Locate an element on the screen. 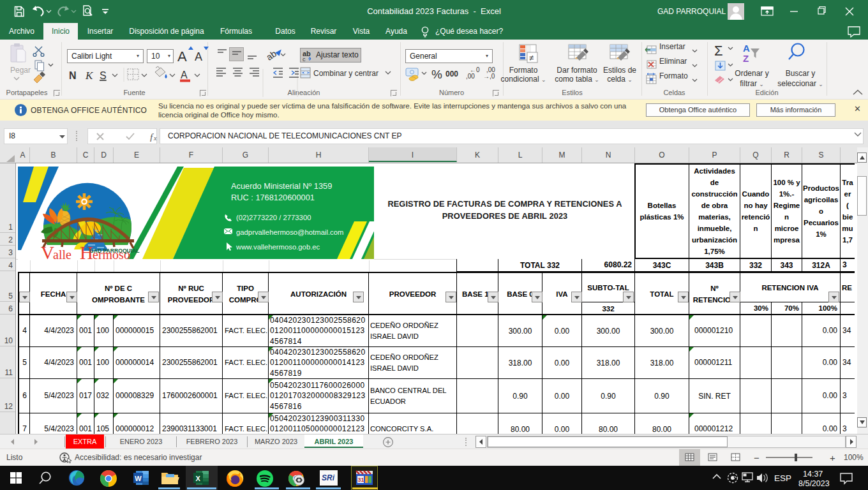 The height and width of the screenshot is (490, 868). svg-text: K is located at coordinates (89, 75).